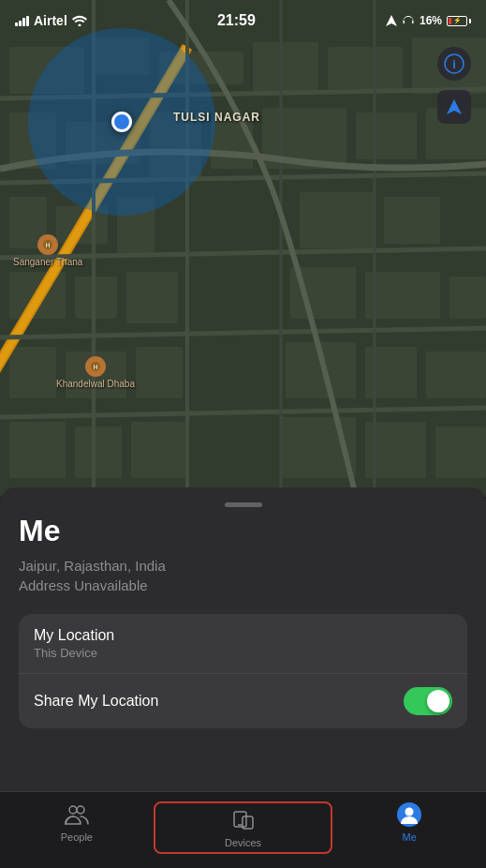 The width and height of the screenshot is (486, 868). I want to click on address-line-2: Address Unavailable, so click(243, 585).